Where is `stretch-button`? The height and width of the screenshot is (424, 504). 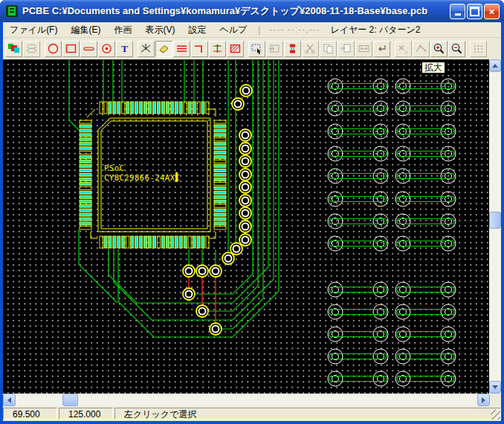 stretch-button is located at coordinates (364, 49).